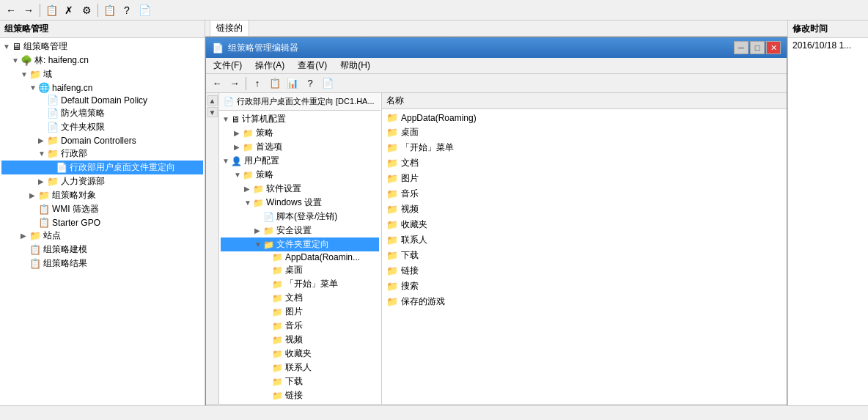  Describe the element at coordinates (300, 202) in the screenshot. I see `gpo-tree-windows: ▼ 📁 Windows 设置` at that location.